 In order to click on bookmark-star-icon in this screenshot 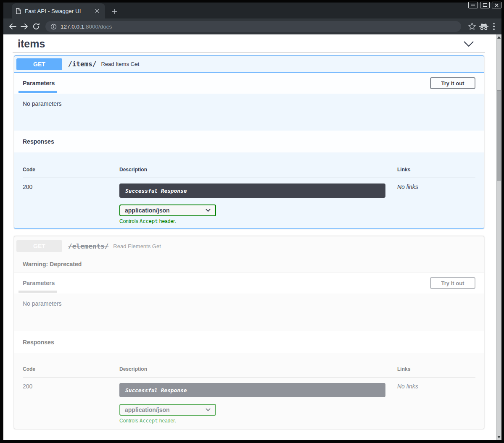, I will do `click(472, 26)`.